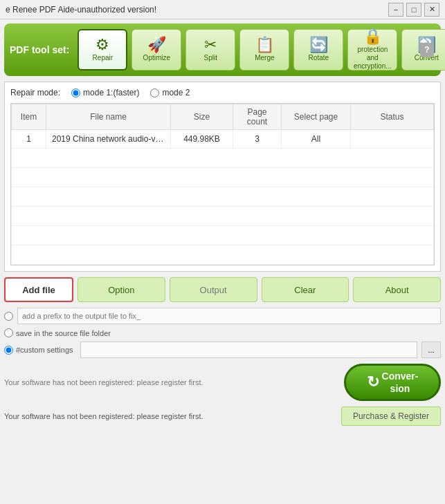 The height and width of the screenshot is (504, 445). I want to click on table-row: 1 2019 China network audio-visual develo…, so click(223, 140).